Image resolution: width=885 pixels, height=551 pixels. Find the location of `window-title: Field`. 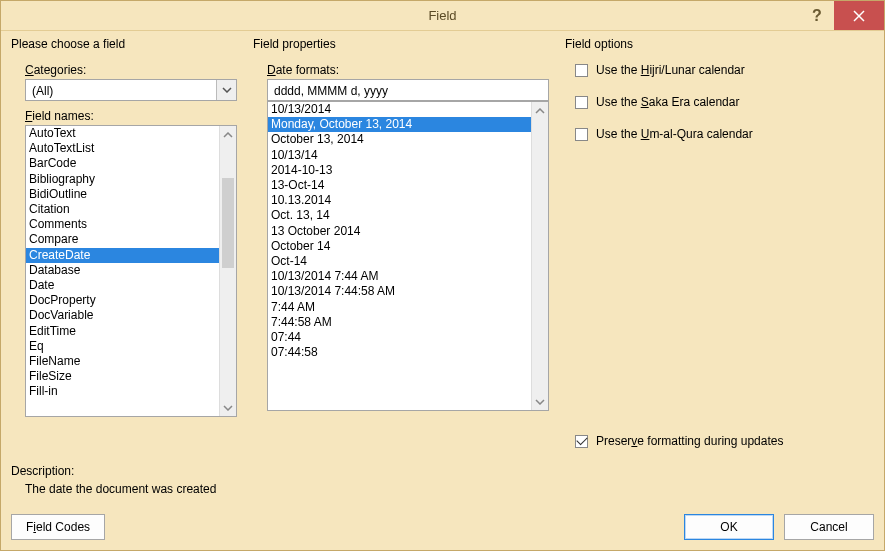

window-title: Field is located at coordinates (442, 16).